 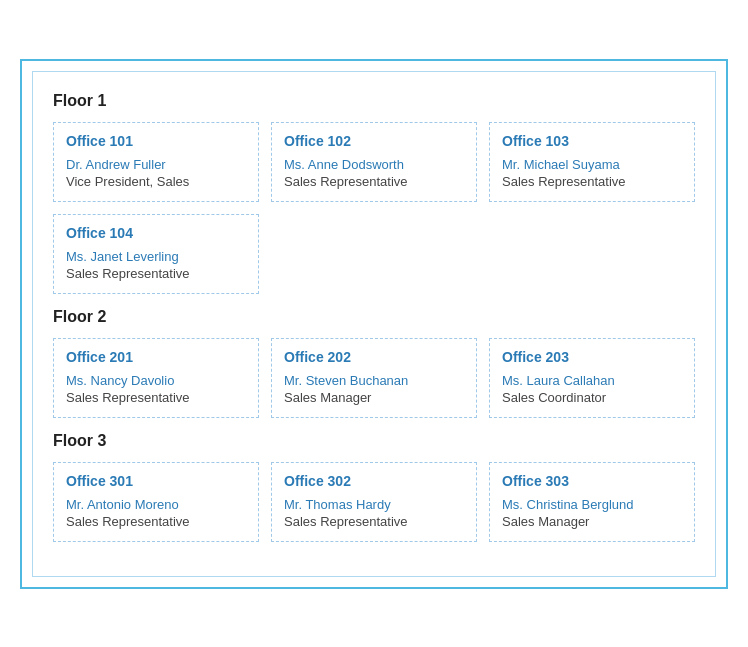 What do you see at coordinates (374, 363) in the screenshot?
I see `floor-section-floor2: Floor 2Office 201Ms. Nancy DavolioSales …` at bounding box center [374, 363].